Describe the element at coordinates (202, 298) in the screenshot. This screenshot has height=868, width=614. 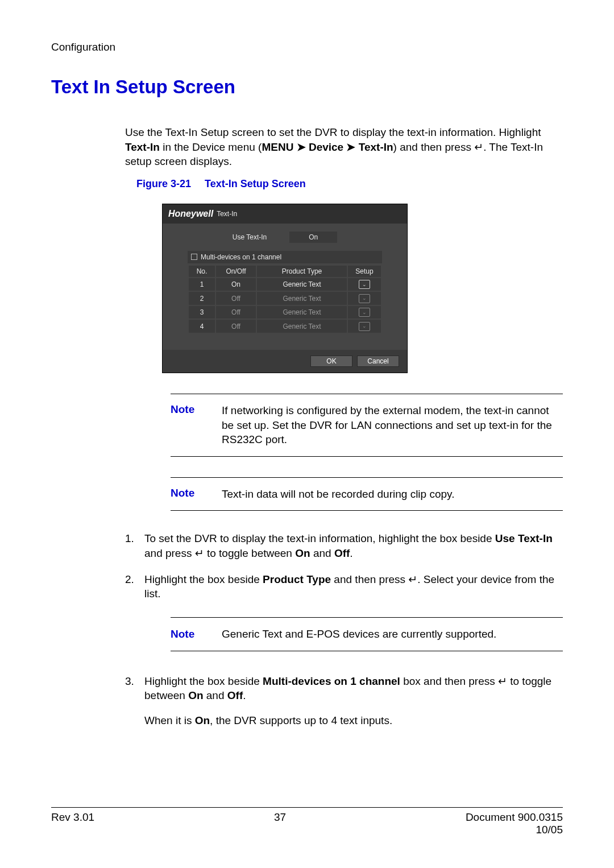
I see `cell-no: 2` at that location.